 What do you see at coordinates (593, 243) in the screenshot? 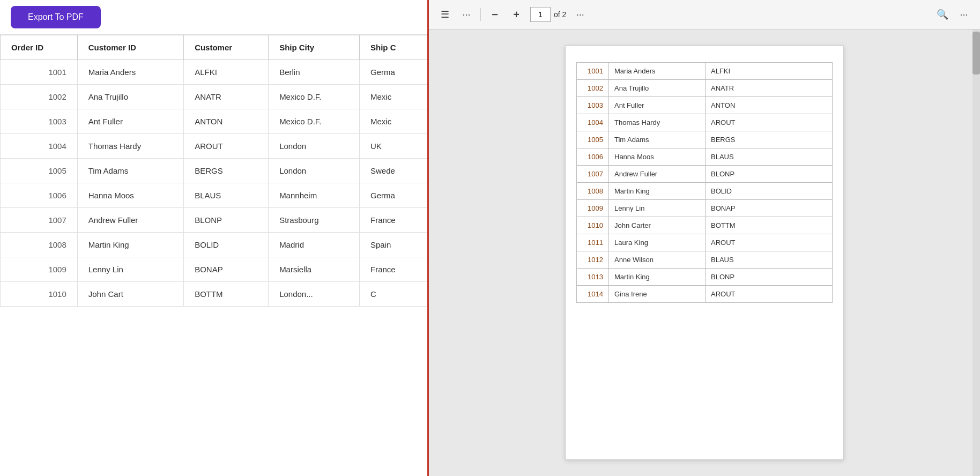
I see `pdf-cell-order-id: 1011` at bounding box center [593, 243].